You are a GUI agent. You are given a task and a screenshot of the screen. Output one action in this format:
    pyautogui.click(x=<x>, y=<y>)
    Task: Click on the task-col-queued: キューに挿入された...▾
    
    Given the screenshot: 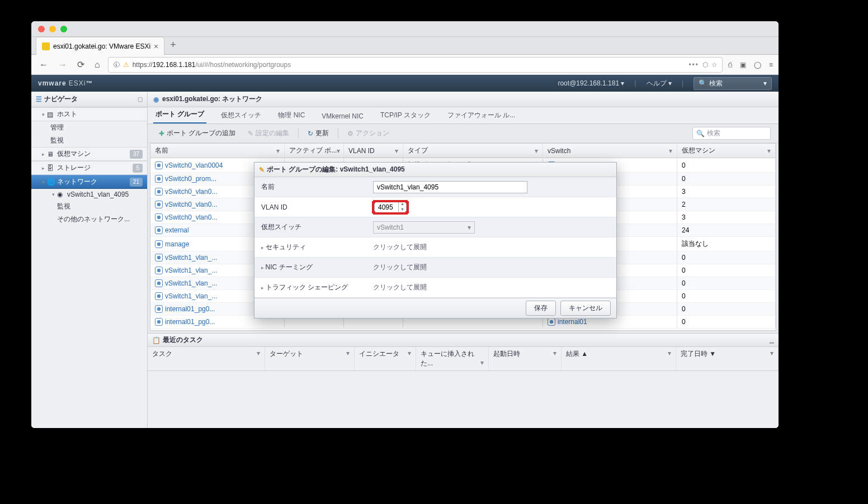 What is the action you would take?
    pyautogui.click(x=452, y=359)
    